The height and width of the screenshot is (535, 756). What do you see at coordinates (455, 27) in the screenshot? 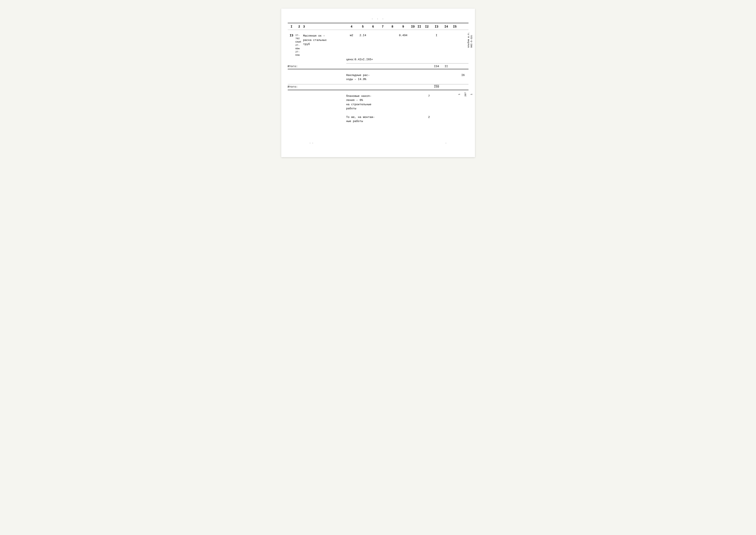
I see `header-col-15: I5` at bounding box center [455, 27].